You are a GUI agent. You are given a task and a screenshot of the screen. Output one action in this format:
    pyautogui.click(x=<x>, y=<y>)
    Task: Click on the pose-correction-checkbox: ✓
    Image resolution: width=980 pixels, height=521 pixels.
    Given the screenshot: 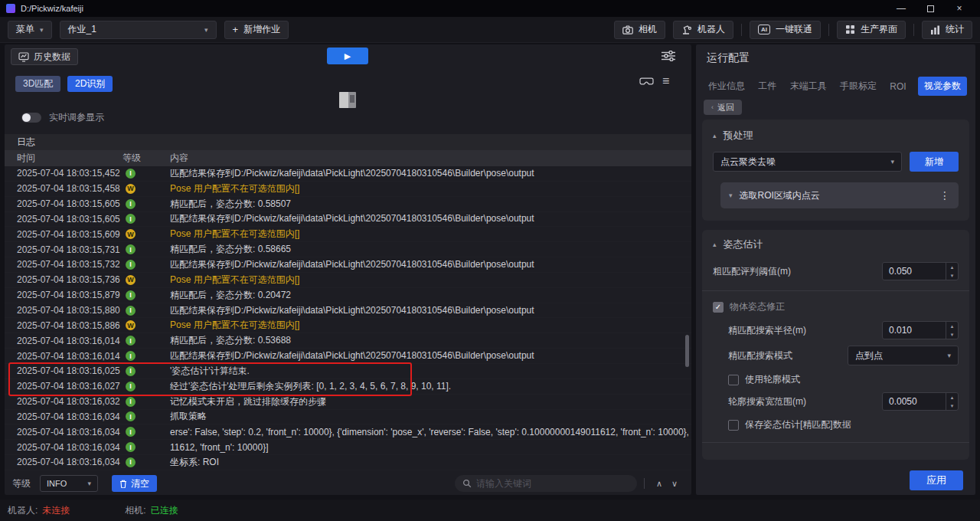 What is the action you would take?
    pyautogui.click(x=718, y=307)
    